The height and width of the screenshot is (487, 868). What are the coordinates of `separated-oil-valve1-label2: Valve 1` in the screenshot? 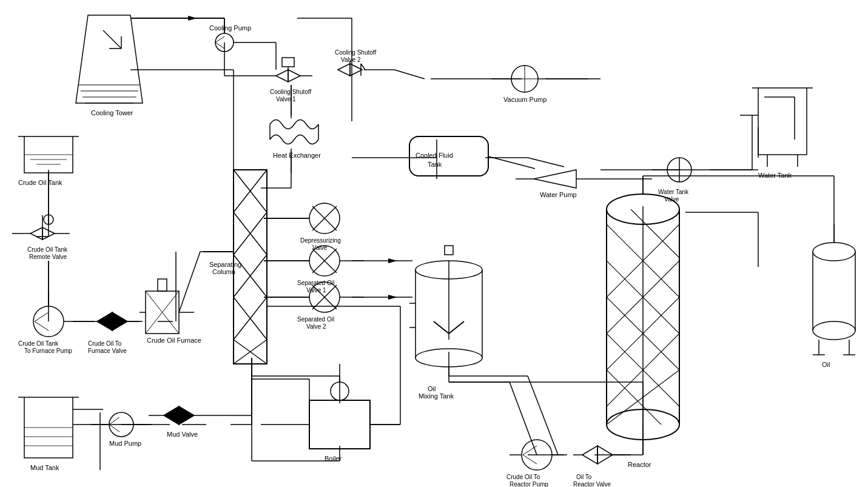 It's located at (317, 290).